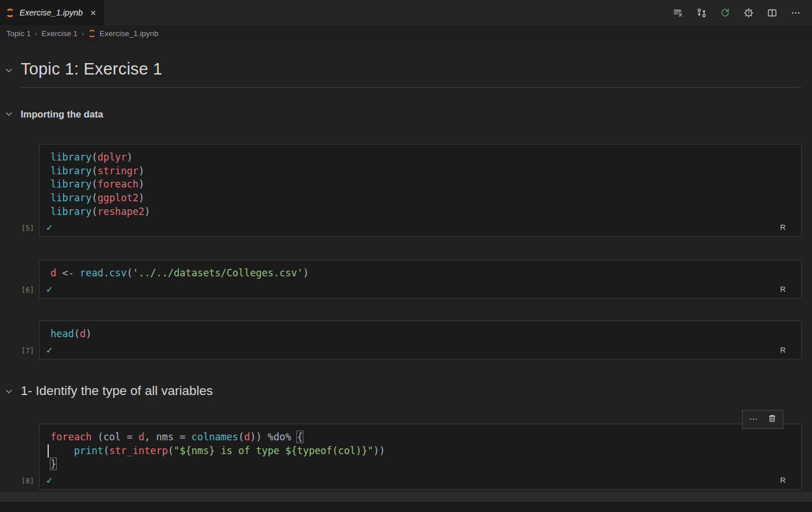 Image resolution: width=812 pixels, height=512 pixels. What do you see at coordinates (772, 420) in the screenshot?
I see `trash-icon` at bounding box center [772, 420].